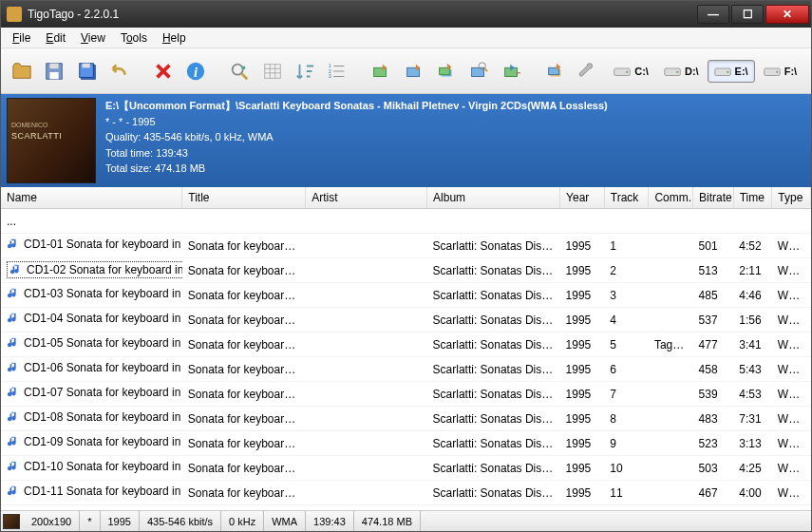 This screenshot has height=532, width=812. Describe the element at coordinates (670, 198) in the screenshot. I see `column-header: Comm...` at that location.